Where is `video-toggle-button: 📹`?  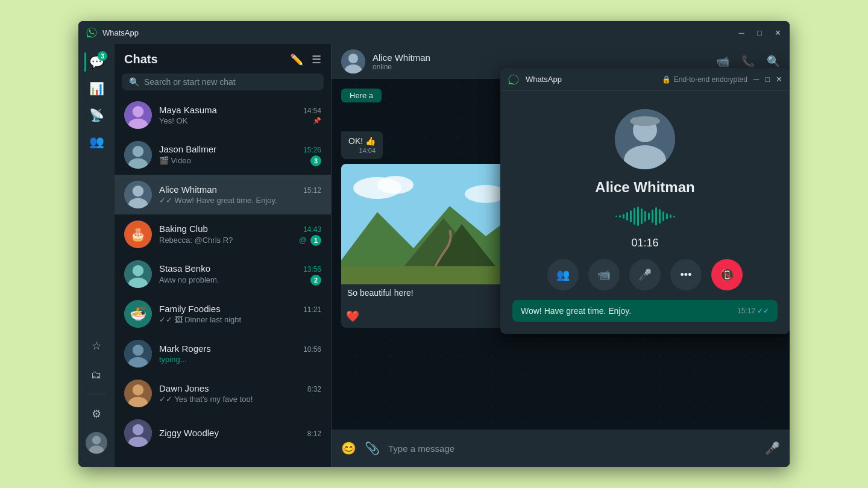
video-toggle-button: 📹 is located at coordinates (604, 275).